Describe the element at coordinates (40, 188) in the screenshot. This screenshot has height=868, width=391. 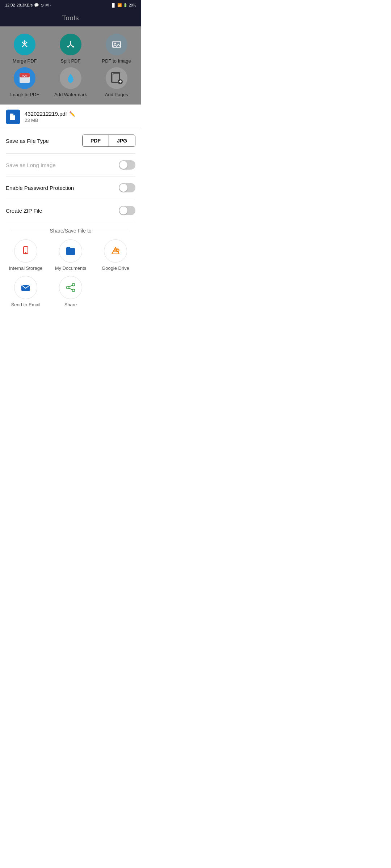
I see `password-protection-label: Enable Password Protection` at that location.